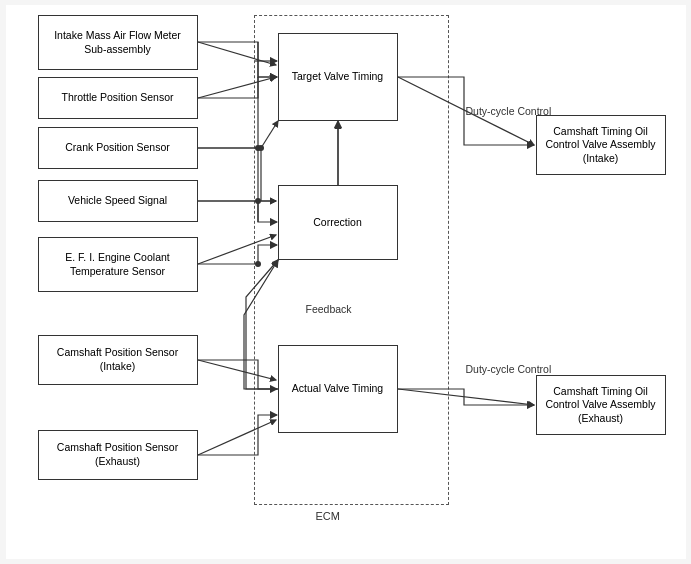 Image resolution: width=691 pixels, height=564 pixels. I want to click on camshaft-oil-intake-label: Camshaft Timing Oil Control Valve Assemb…, so click(601, 146).